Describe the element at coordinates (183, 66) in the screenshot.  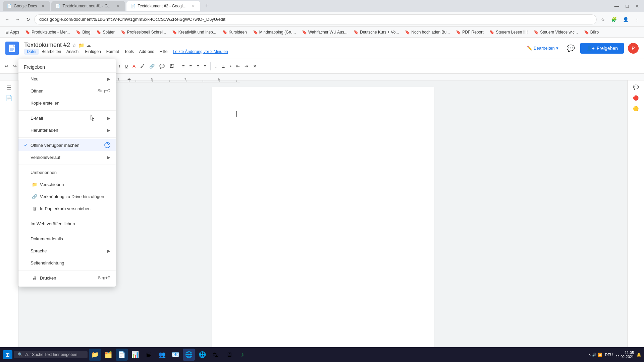
I see `align-left-button: ≡` at that location.